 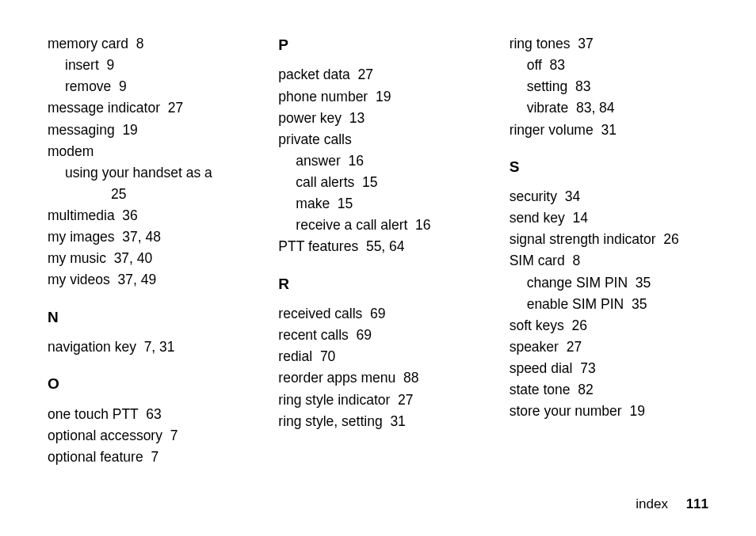 What do you see at coordinates (88, 44) in the screenshot?
I see `entry-term: memory card` at bounding box center [88, 44].